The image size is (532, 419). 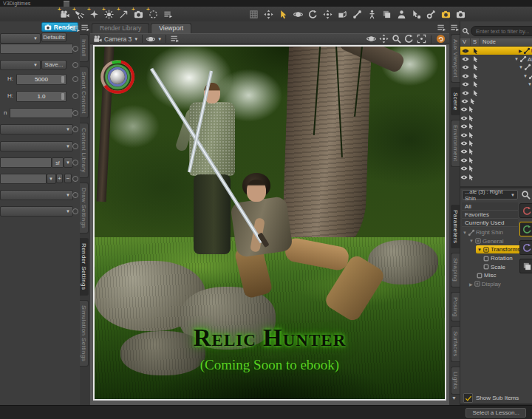 What do you see at coordinates (497, 59) in the screenshot?
I see `scene-node-row: ▼Abdomen L` at bounding box center [497, 59].